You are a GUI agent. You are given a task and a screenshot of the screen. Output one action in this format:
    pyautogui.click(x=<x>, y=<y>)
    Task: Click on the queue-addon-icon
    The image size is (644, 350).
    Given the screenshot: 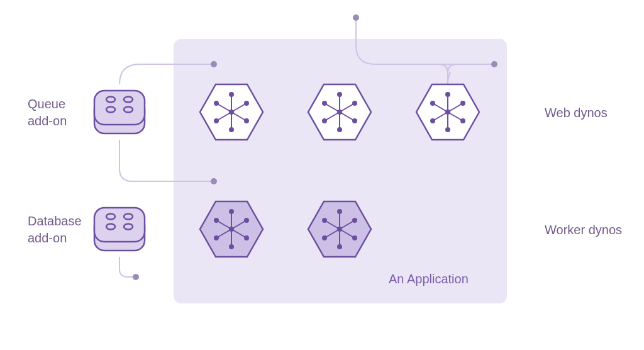 What is the action you would take?
    pyautogui.click(x=119, y=112)
    